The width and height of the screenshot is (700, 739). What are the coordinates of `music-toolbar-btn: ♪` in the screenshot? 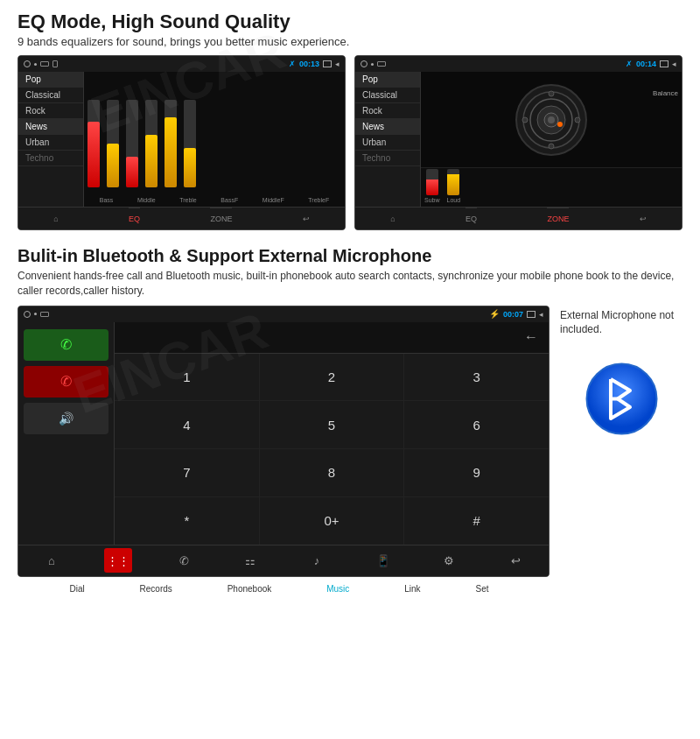 It's located at (317, 560).